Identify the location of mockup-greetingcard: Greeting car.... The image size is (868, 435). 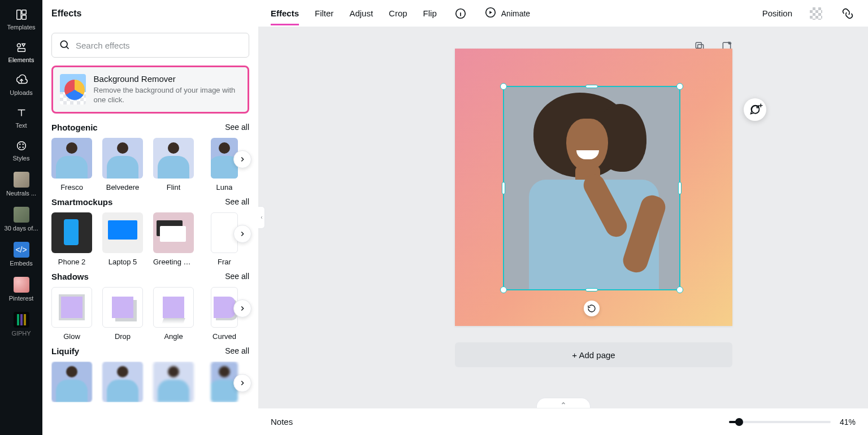
(173, 240).